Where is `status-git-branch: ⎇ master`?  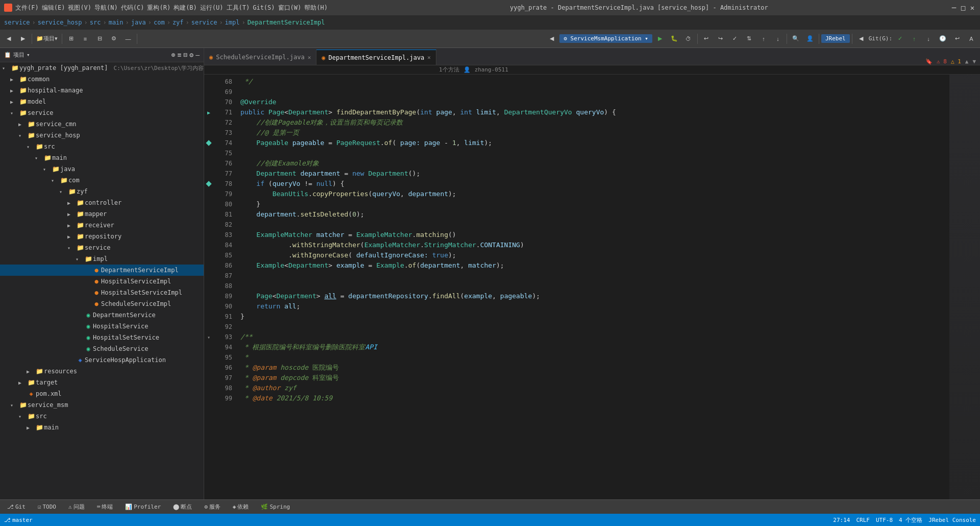
status-git-branch: ⎇ master is located at coordinates (18, 520).